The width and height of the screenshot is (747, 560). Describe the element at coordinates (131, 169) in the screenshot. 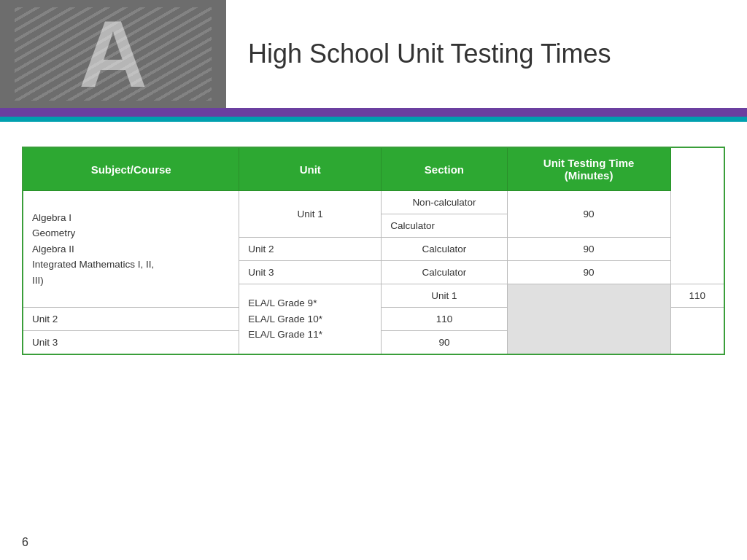

I see `col-subject: Subject/Course` at that location.